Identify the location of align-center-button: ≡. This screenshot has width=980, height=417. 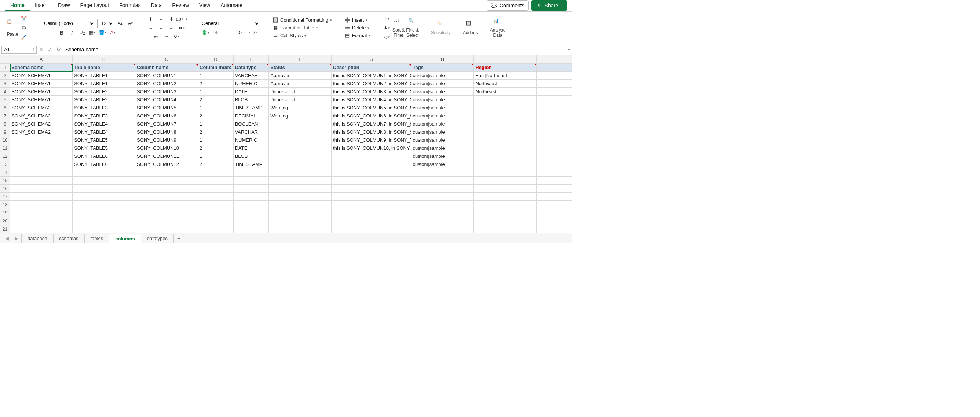
(161, 28).